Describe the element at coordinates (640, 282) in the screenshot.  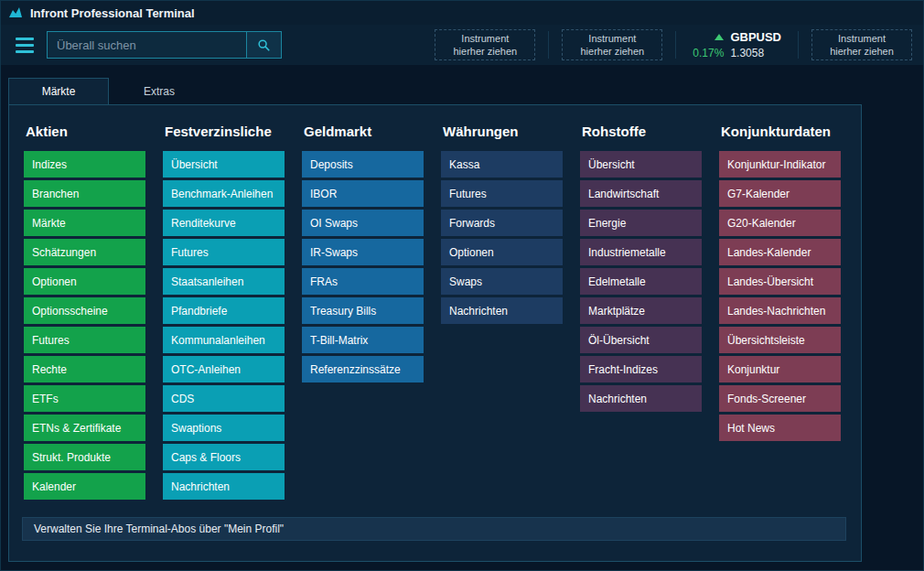
I see `column-items: ÜbersichtLandwirtschaftEnergieIndustriem…` at that location.